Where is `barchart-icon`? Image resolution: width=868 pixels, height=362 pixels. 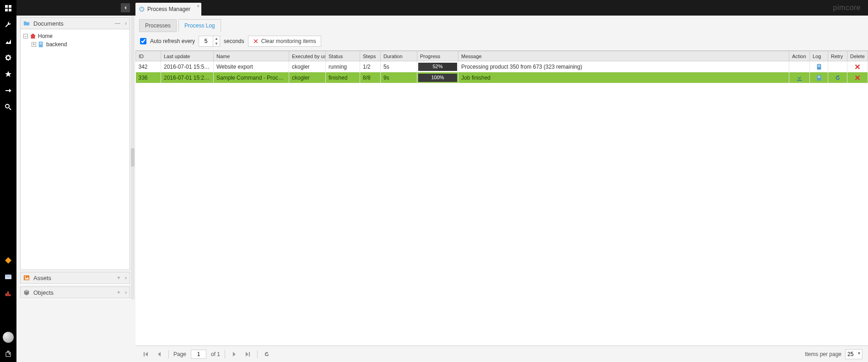 barchart-icon is located at coordinates (8, 293).